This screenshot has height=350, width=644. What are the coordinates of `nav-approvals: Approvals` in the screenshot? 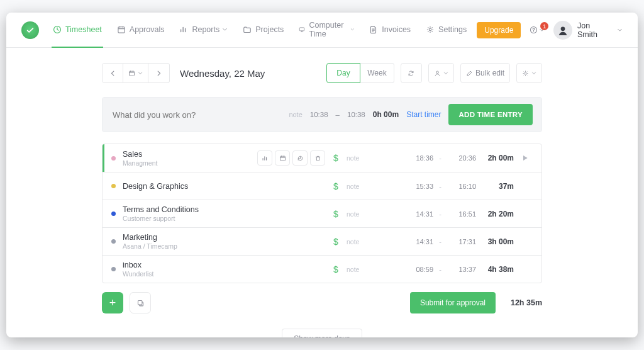 It's located at (141, 30).